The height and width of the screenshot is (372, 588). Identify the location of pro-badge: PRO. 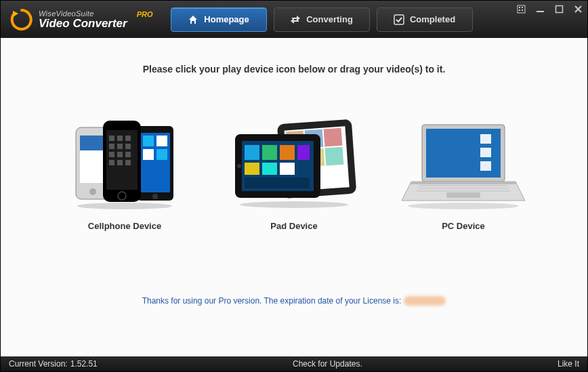
(145, 14).